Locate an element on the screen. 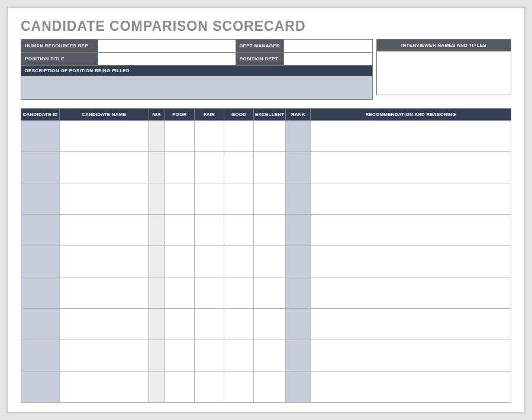 This screenshot has width=532, height=420. position-info-table: HUMAN RESOURCES REP DEPT MANAGER POSITIO… is located at coordinates (196, 70).